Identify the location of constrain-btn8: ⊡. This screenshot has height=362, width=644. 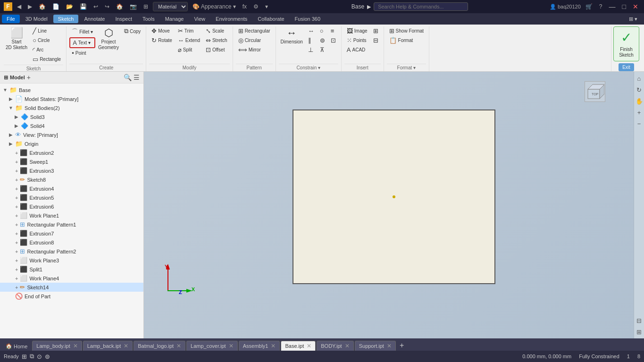
(333, 41).